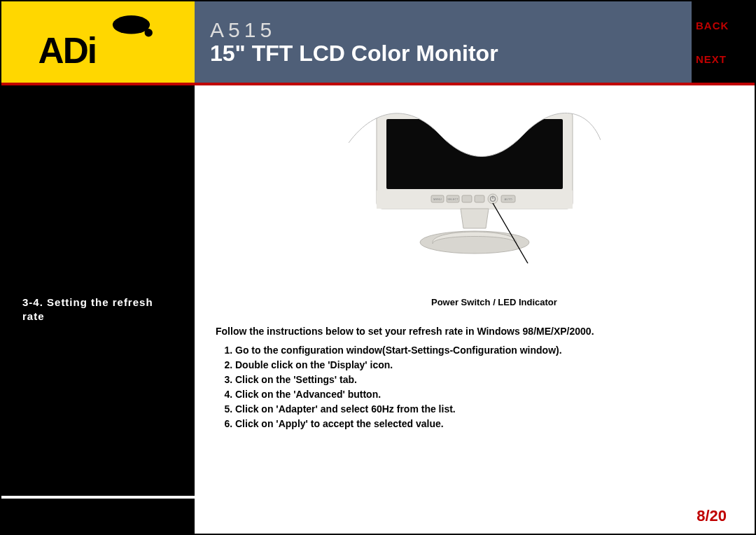 The height and width of the screenshot is (535, 756). Describe the element at coordinates (484, 387) in the screenshot. I see `instructions-list: Go to the configuration window(Start-Set…` at that location.